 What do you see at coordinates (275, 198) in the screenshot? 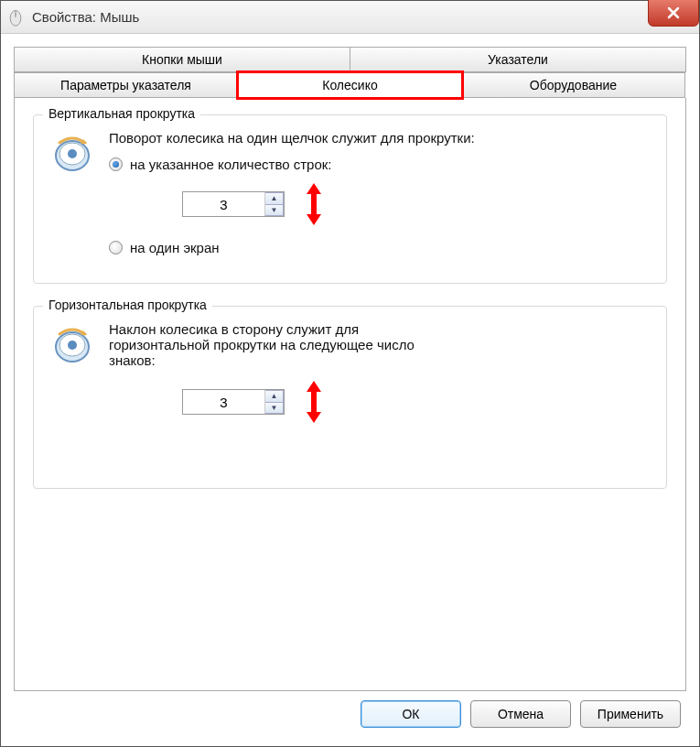
I see `vertical-spin-up: ▲` at bounding box center [275, 198].